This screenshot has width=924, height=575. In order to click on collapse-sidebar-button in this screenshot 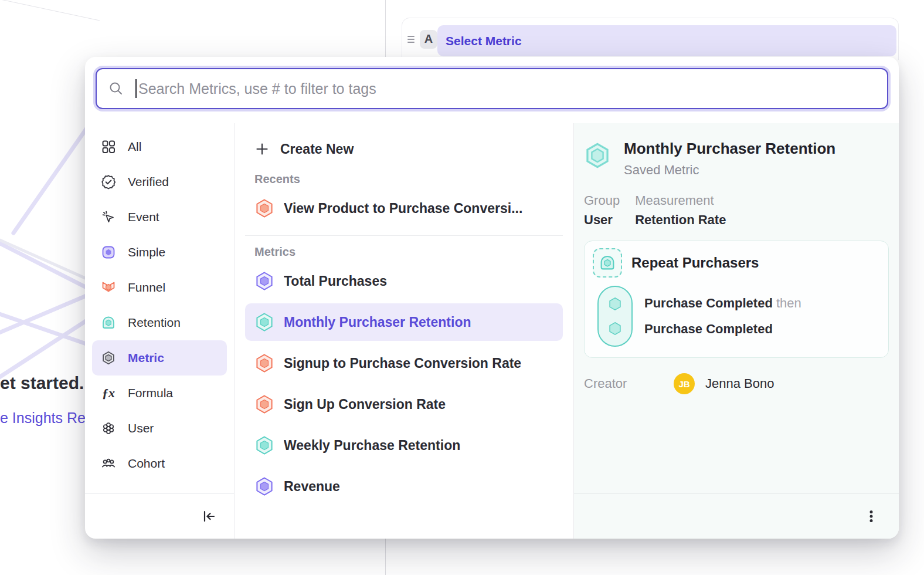, I will do `click(209, 516)`.